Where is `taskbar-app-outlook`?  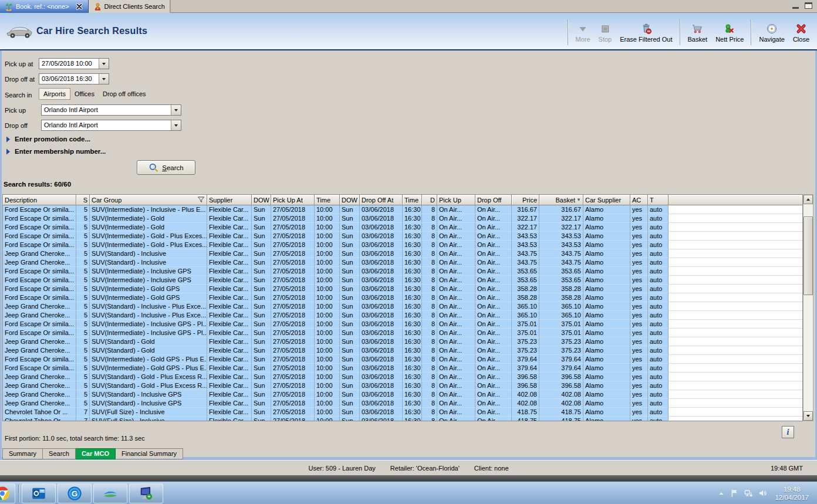
taskbar-app-outlook is located at coordinates (39, 493).